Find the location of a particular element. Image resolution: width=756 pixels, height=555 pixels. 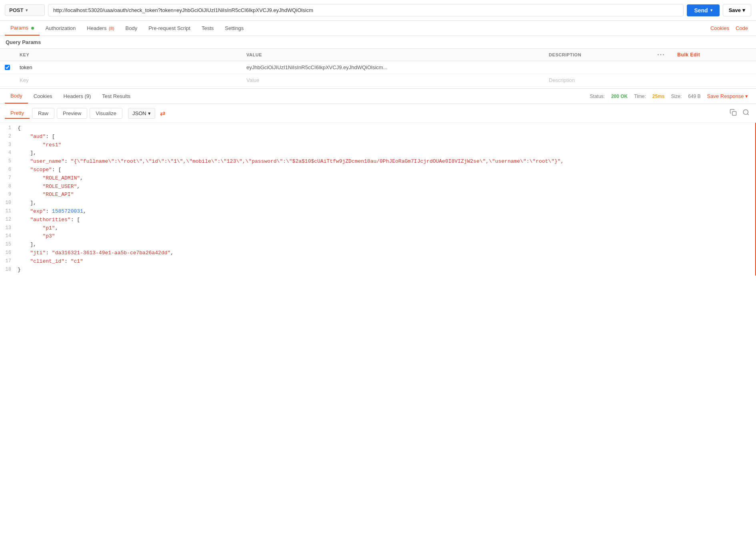

line-number: 2 is located at coordinates (10, 137).